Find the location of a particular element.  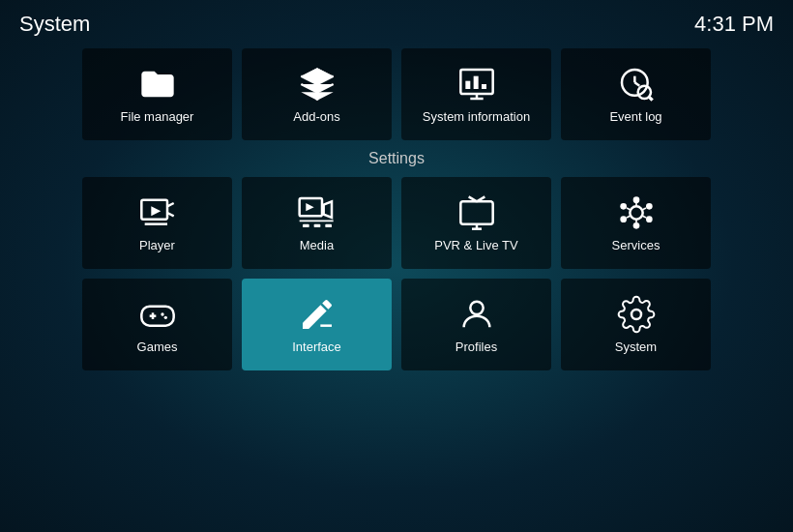

tile-games: Games is located at coordinates (157, 325).